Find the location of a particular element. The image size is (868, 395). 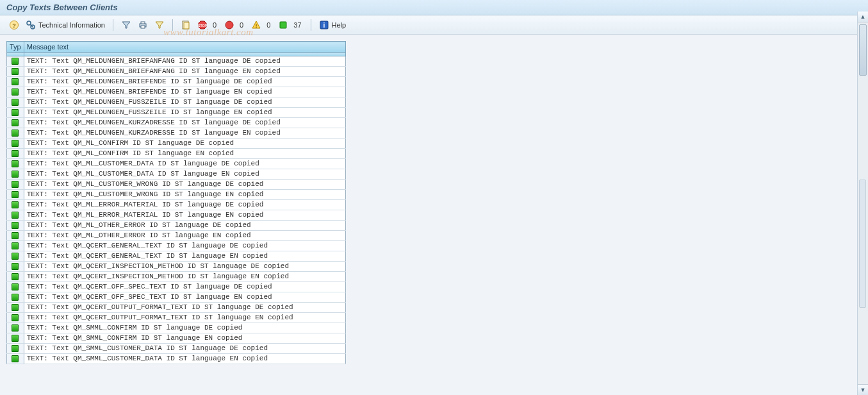

help-label: Help is located at coordinates (340, 25).